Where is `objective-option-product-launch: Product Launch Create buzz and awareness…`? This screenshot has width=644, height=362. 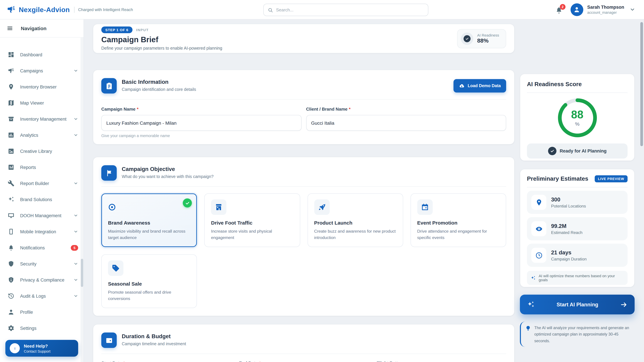
objective-option-product-launch: Product Launch Create buzz and awareness… is located at coordinates (356, 220).